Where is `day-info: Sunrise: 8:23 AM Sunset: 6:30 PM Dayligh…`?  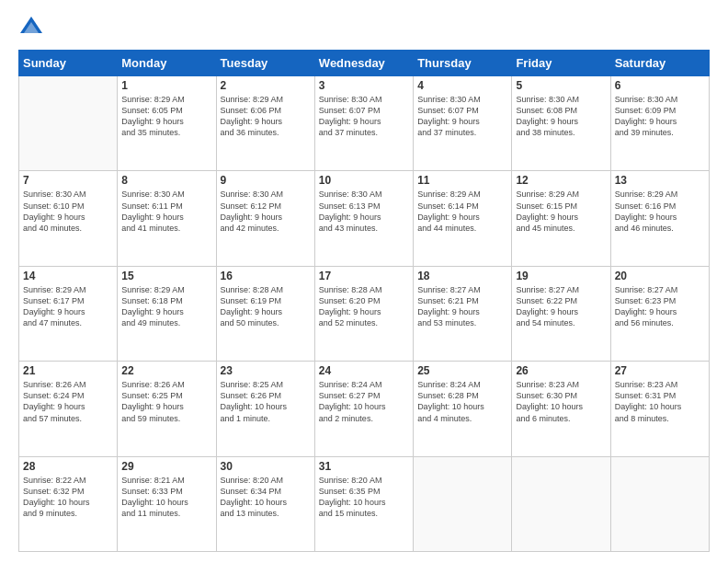
day-info: Sunrise: 8:23 AM Sunset: 6:30 PM Dayligh… is located at coordinates (561, 401).